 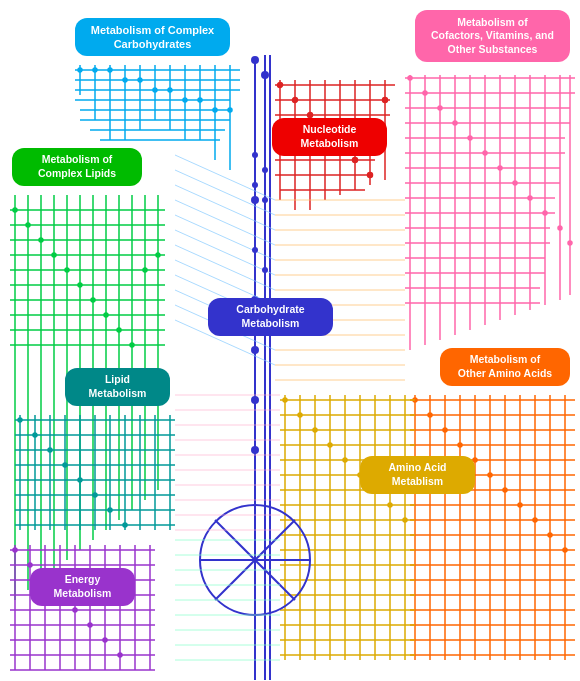 I want to click on energy-metabolism-label: Energy Metabolism, so click(x=82, y=587).